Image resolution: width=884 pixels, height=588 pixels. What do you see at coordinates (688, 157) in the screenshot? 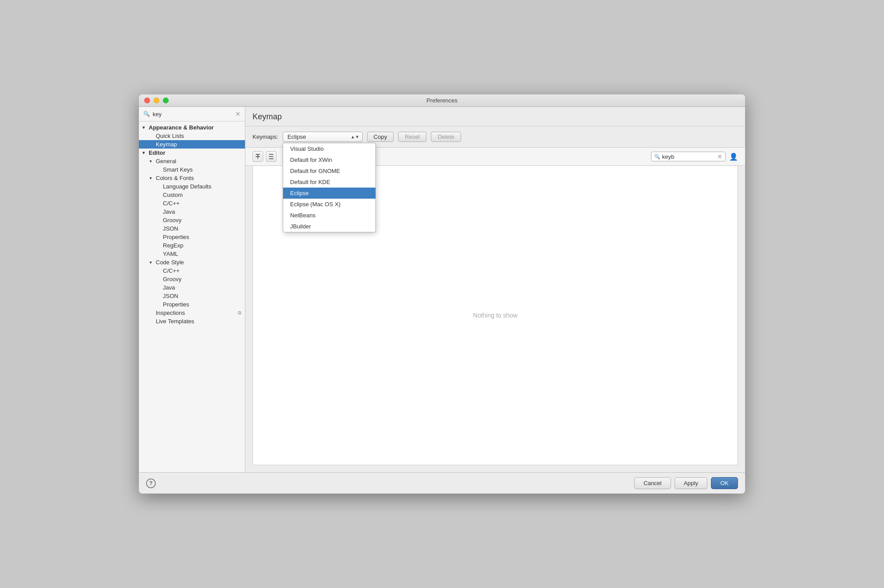
I see `keymap-search-wrapper: 🔍 ✕` at bounding box center [688, 157].